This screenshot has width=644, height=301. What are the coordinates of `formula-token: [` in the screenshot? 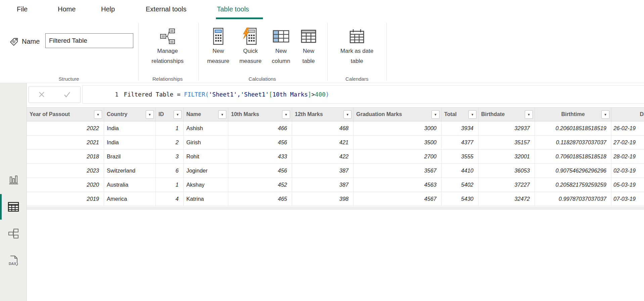 It's located at (271, 95).